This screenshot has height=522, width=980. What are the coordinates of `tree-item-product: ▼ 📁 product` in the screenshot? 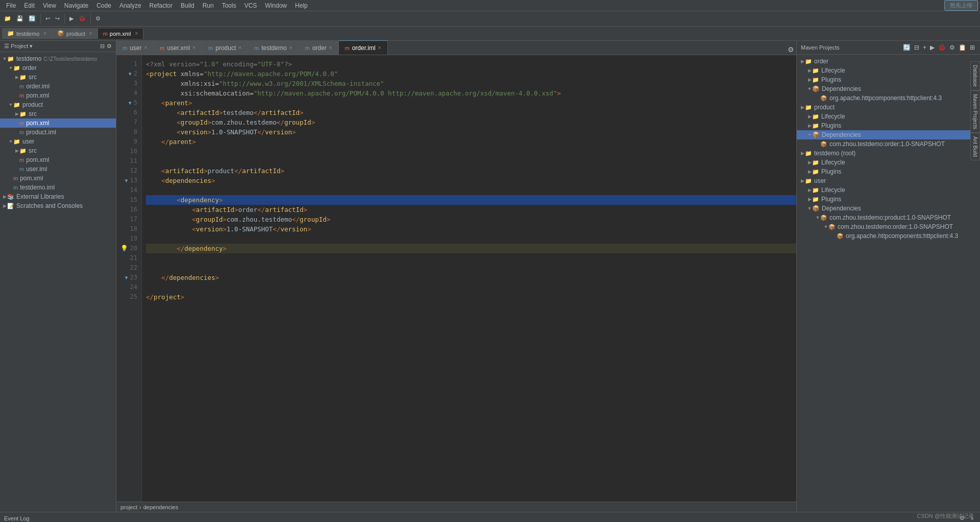 It's located at (58, 105).